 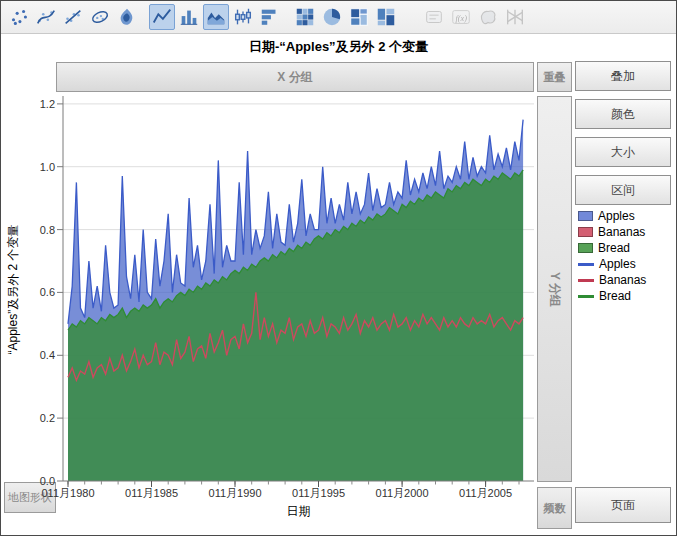 I want to click on ellipse-icon, so click(x=100, y=17).